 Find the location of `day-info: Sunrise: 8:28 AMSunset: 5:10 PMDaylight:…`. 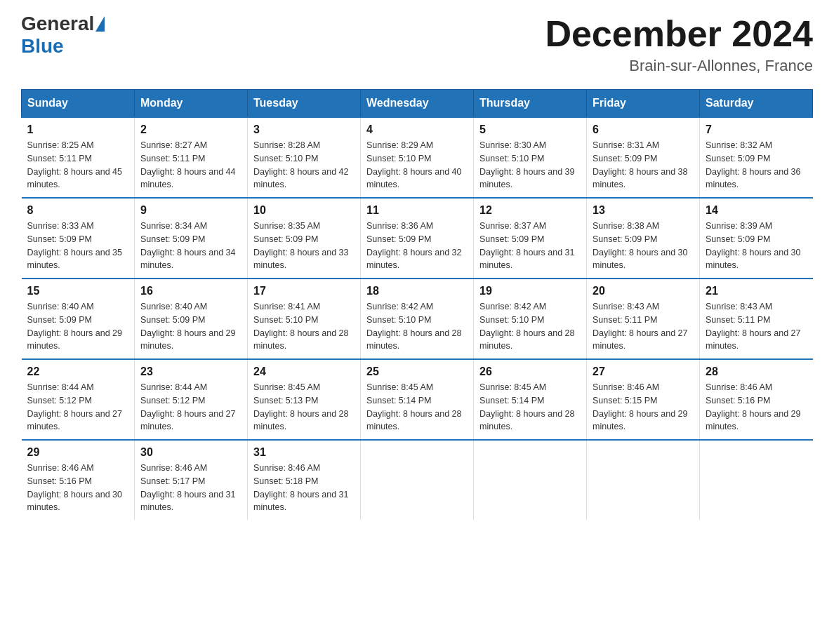

day-info: Sunrise: 8:28 AMSunset: 5:10 PMDaylight:… is located at coordinates (301, 165).